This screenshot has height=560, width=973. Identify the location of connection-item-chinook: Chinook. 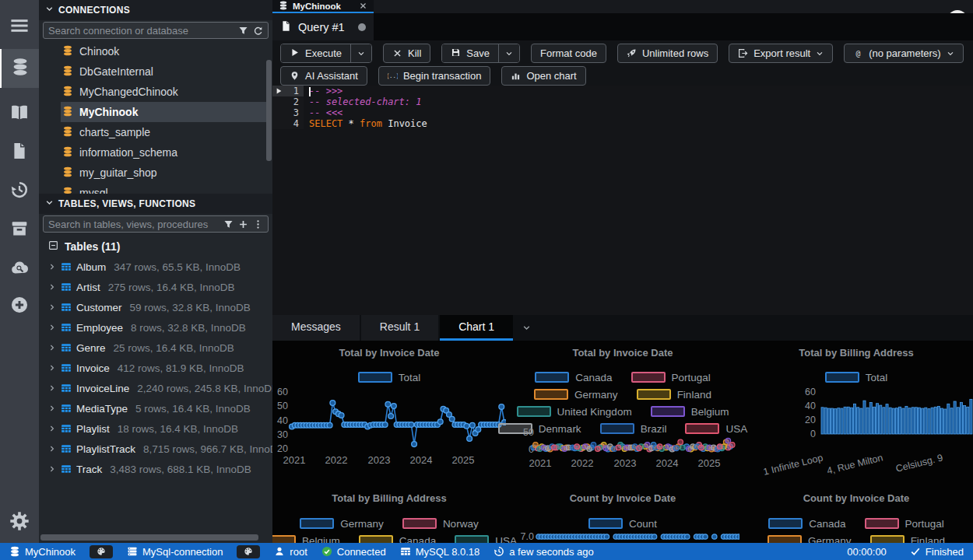
(167, 51).